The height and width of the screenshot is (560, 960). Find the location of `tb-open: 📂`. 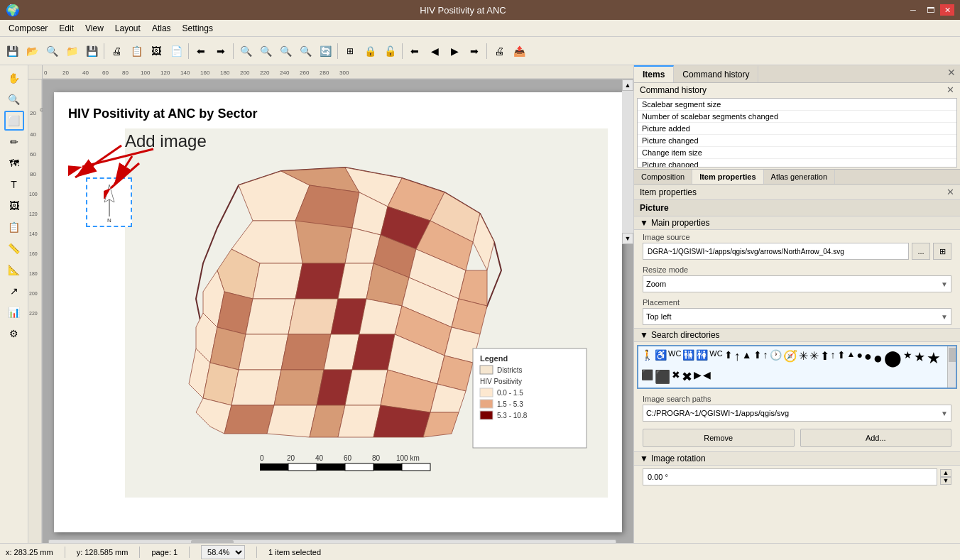

tb-open: 📂 is located at coordinates (32, 51).